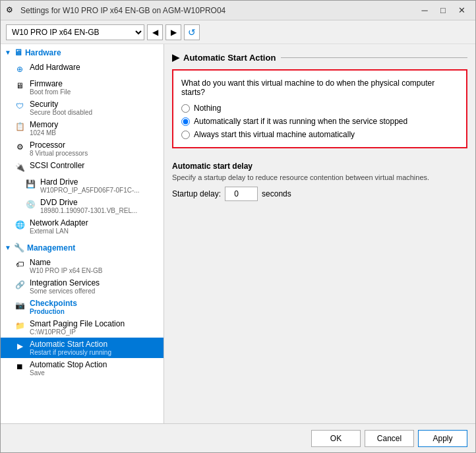 Image resolution: width=476 pixels, height=453 pixels. I want to click on forward-button: ▶, so click(173, 32).